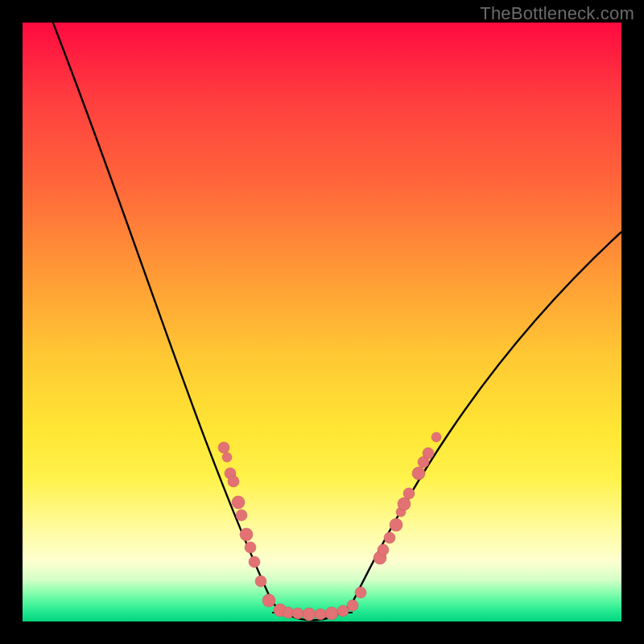  Describe the element at coordinates (557, 14) in the screenshot. I see `watermark-text: TheBottleneck.com` at that location.